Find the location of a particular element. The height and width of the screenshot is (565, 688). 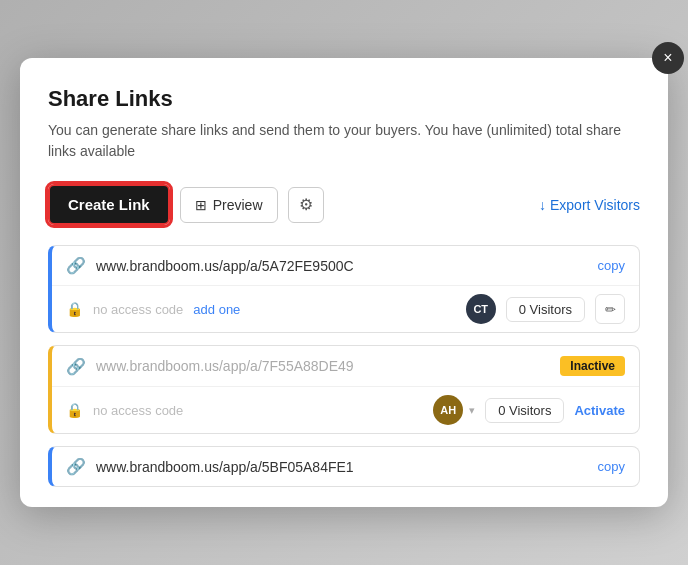

add-access-code-button: add one is located at coordinates (216, 310).